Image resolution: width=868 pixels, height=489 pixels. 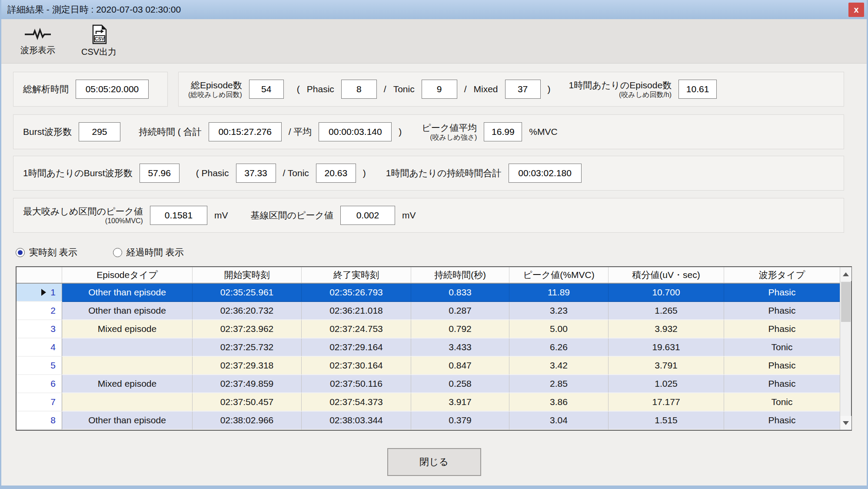 I want to click on cell-duration: 3.917, so click(x=460, y=402).